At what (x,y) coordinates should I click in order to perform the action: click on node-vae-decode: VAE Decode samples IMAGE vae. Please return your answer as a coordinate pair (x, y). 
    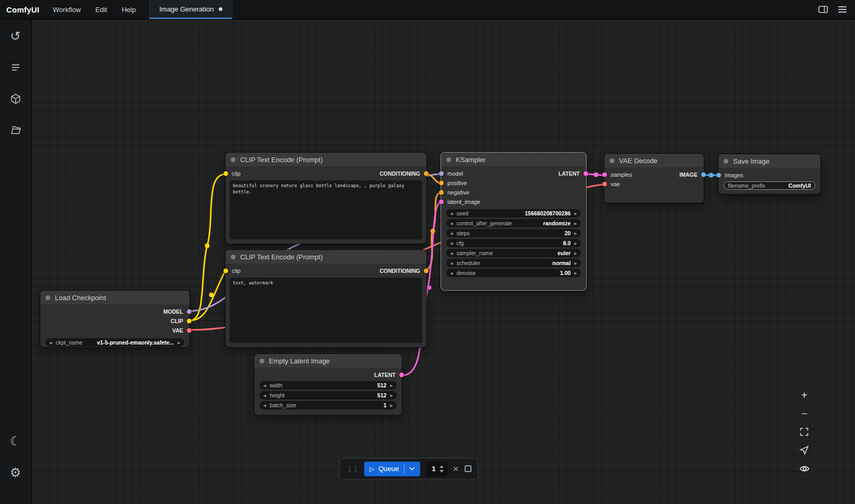
    Looking at the image, I should click on (654, 178).